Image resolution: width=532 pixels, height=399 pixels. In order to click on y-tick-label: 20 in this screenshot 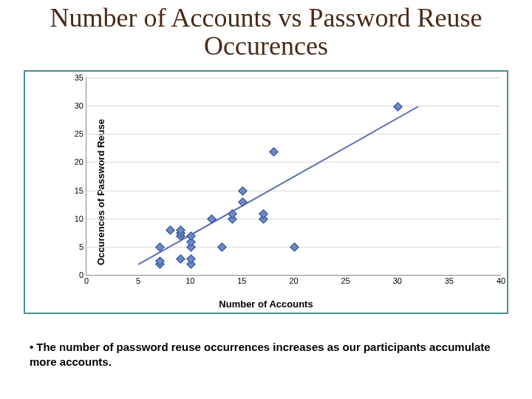, I will do `click(81, 162)`.